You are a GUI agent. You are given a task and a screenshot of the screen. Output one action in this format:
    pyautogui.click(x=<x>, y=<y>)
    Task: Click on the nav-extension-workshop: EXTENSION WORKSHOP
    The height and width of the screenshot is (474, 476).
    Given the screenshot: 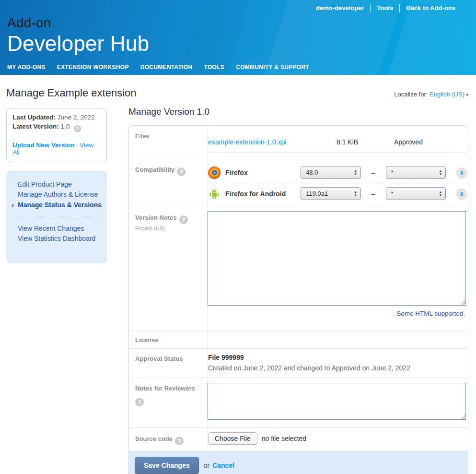 What is the action you would take?
    pyautogui.click(x=93, y=67)
    